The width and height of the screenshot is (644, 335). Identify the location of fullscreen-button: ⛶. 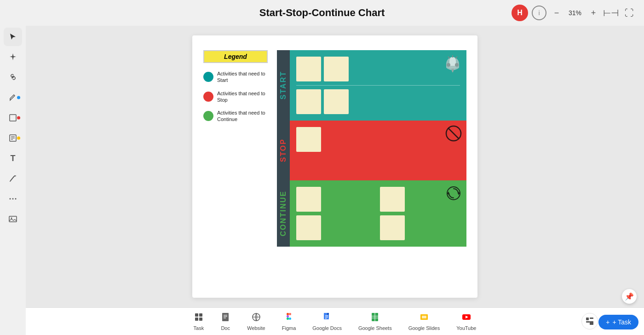
(629, 13).